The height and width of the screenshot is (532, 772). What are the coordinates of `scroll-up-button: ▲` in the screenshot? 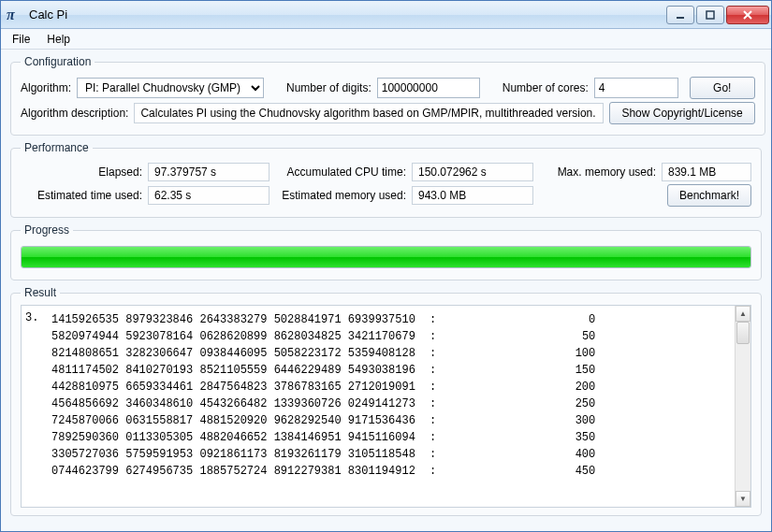 It's located at (743, 314).